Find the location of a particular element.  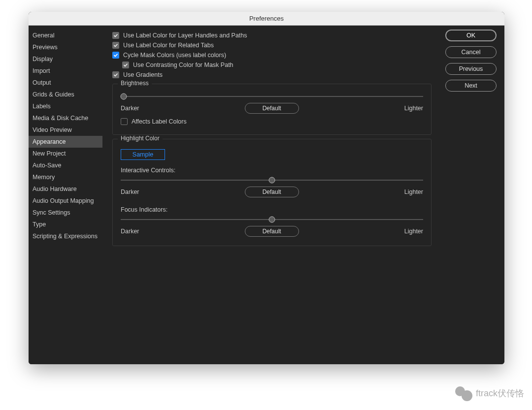

focus-slider-labels: Darker Default Lighter is located at coordinates (272, 231).